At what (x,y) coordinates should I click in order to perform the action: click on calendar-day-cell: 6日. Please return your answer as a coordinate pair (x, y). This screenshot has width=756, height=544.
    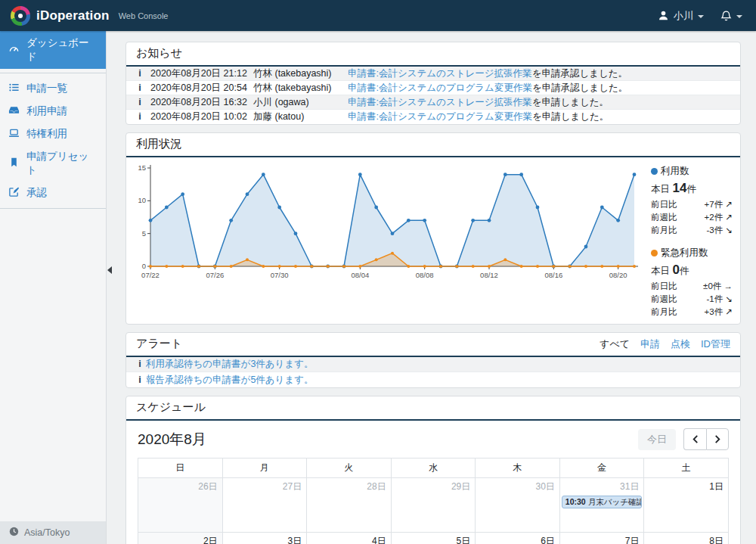
    Looking at the image, I should click on (518, 539).